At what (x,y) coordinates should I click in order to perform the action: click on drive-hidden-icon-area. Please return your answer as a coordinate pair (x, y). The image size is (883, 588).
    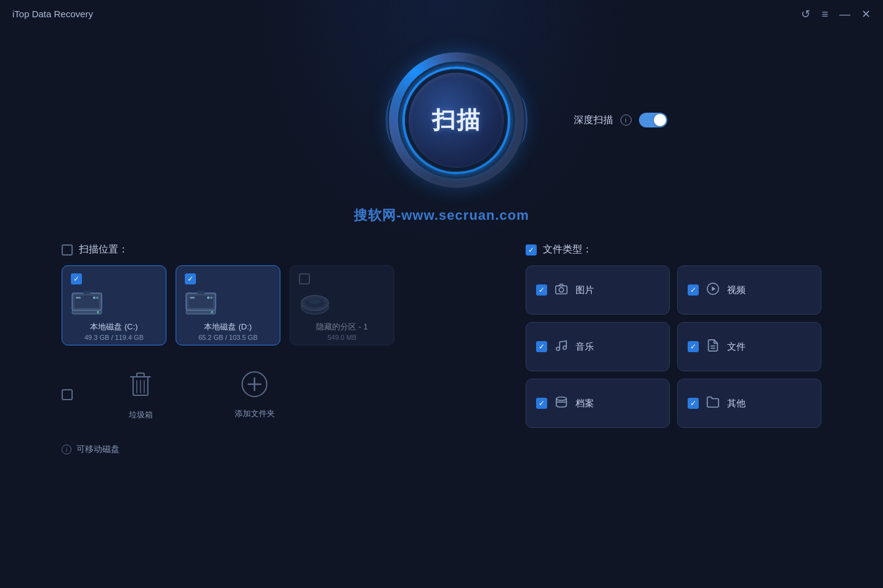
    Looking at the image, I should click on (315, 304).